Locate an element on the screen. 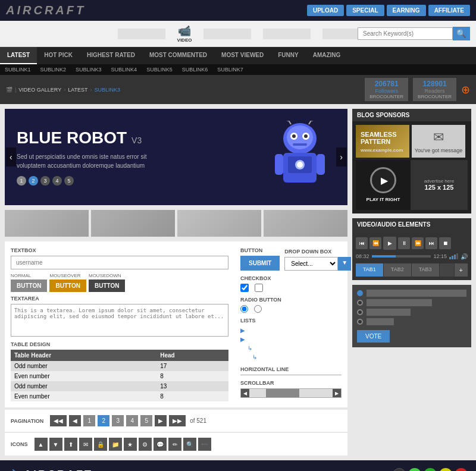 The height and width of the screenshot is (471, 476). vote-button: VOTE is located at coordinates (374, 337).